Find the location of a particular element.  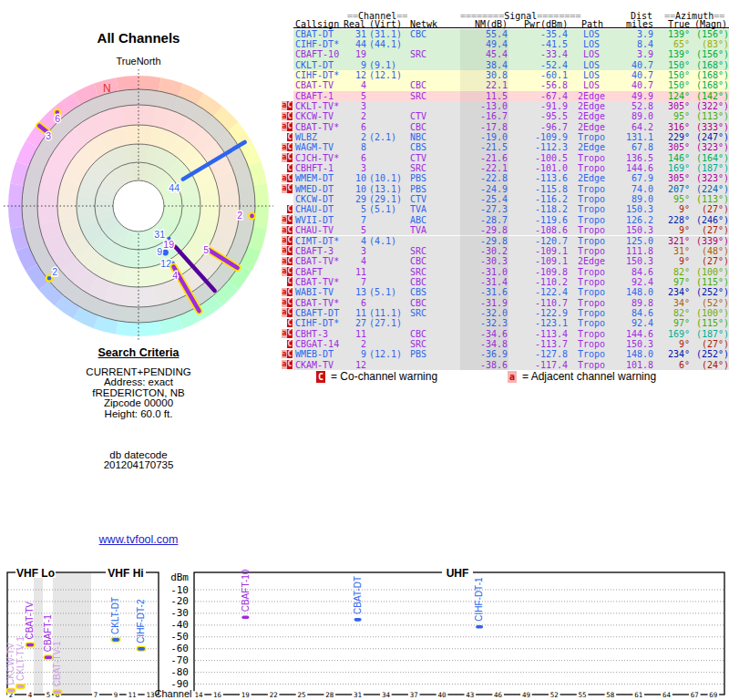

cell-miles: 125.0 is located at coordinates (634, 241).